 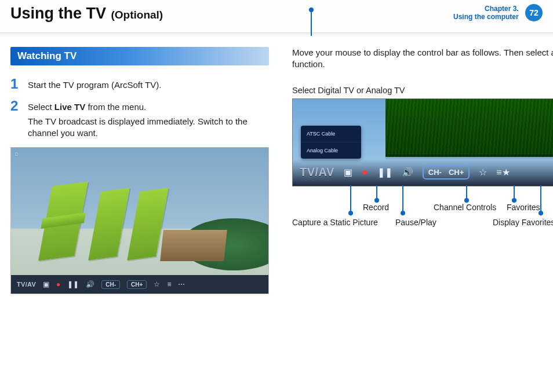 What do you see at coordinates (486, 9) in the screenshot?
I see `chapter-line1: Chapter 3.` at bounding box center [486, 9].